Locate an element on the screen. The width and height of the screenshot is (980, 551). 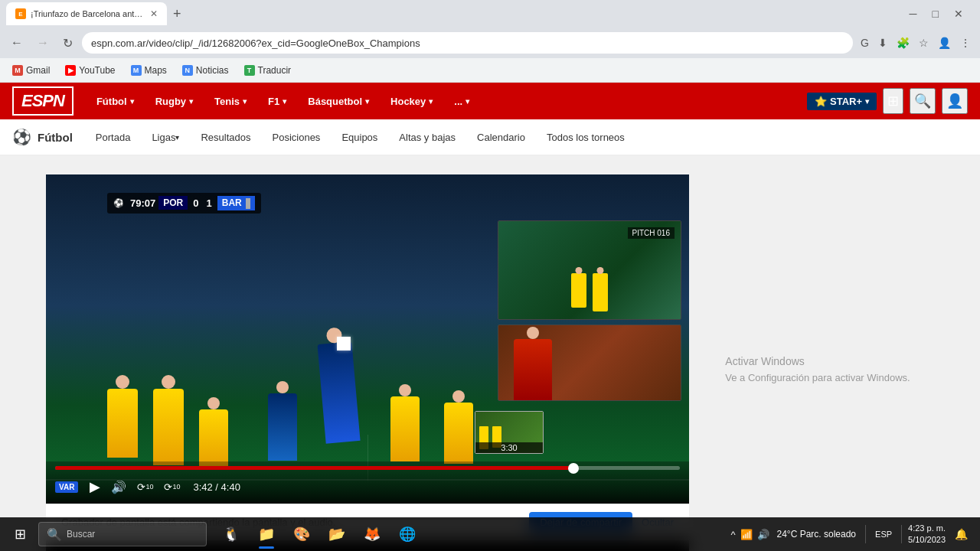
bookmarks-bar: M Gmail ▶ YouTube M Maps N Noticias T Tr… is located at coordinates (490, 70).